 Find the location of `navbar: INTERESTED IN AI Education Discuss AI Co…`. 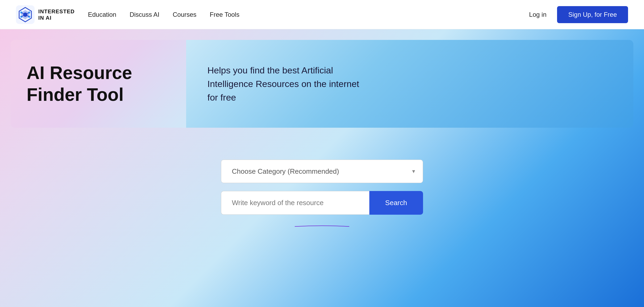

navbar: INTERESTED IN AI Education Discuss AI Co… is located at coordinates (322, 15).